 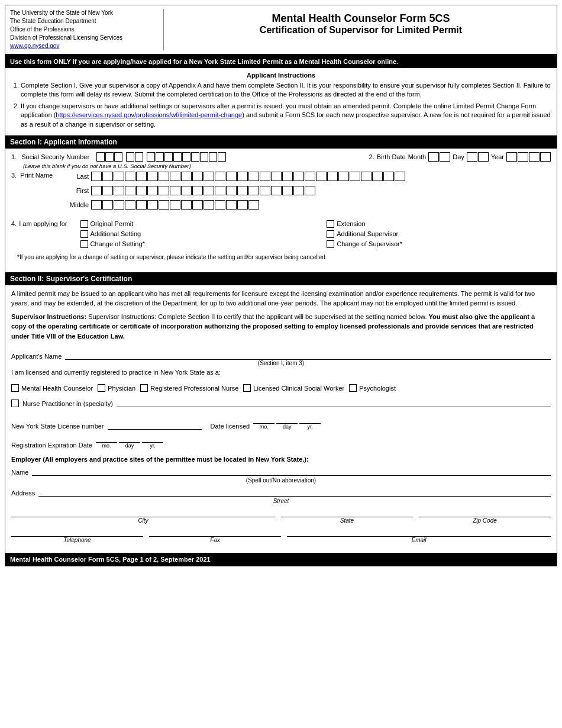 I want to click on ssn-label: Social Security Number, so click(x=56, y=157).